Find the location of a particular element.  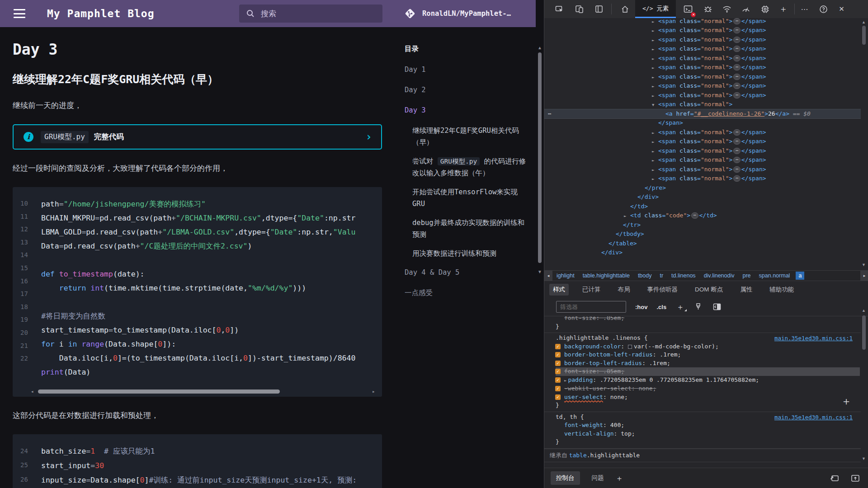

breadcrumb-item: span.normal is located at coordinates (775, 276).